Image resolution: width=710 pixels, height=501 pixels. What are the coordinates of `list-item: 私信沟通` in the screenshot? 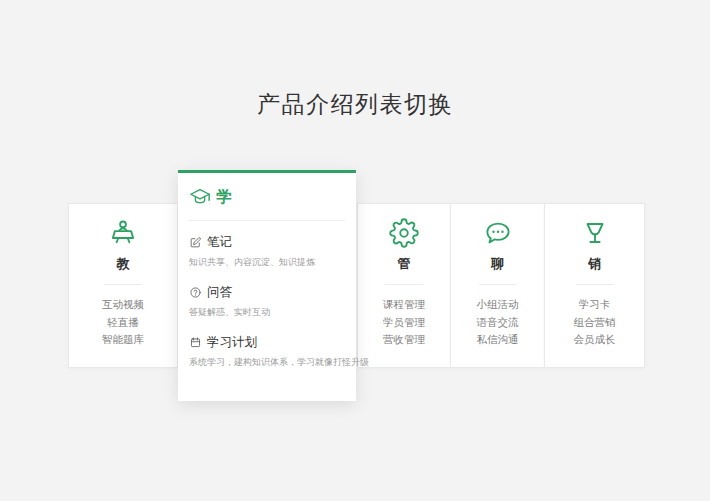 It's located at (498, 340).